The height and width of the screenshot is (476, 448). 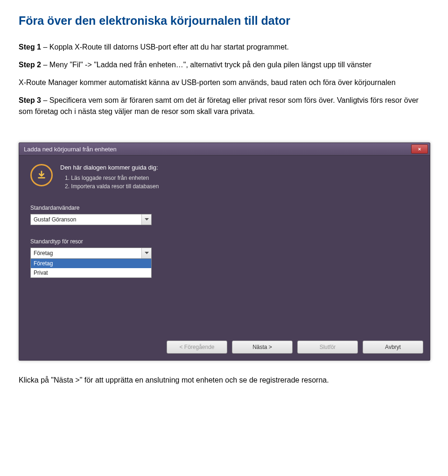 I want to click on default-user-label: Standardanvändare, so click(x=224, y=208).